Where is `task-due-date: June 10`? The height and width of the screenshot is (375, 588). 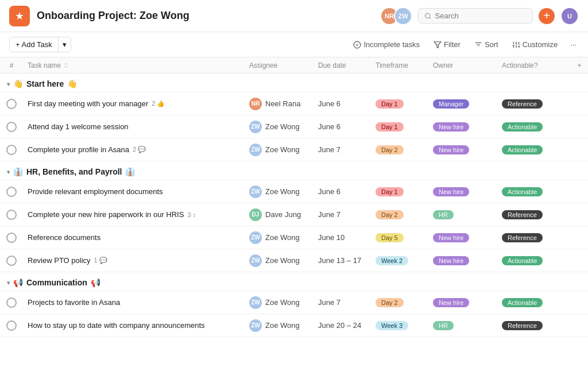
task-due-date: June 10 is located at coordinates (347, 238).